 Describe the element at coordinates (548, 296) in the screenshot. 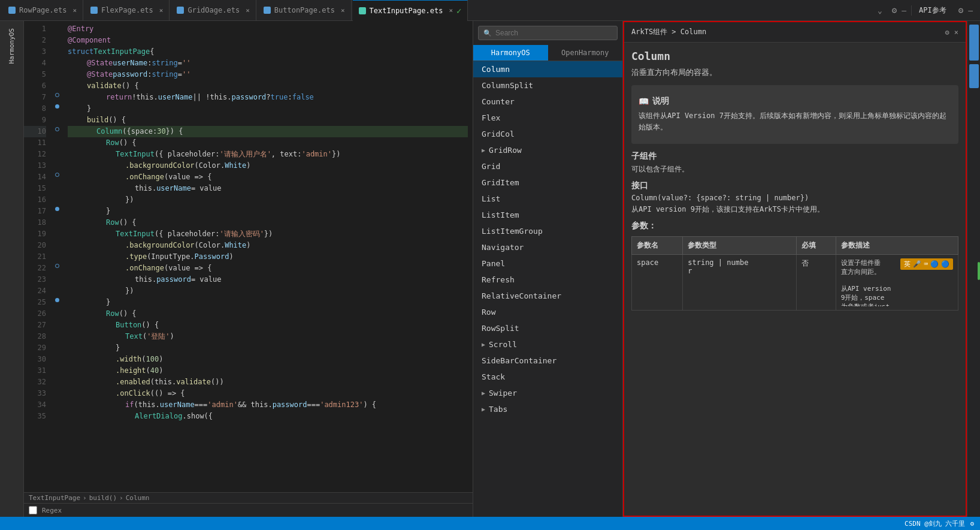

I see `api-item-relativecontainer: RelativeContainer` at that location.